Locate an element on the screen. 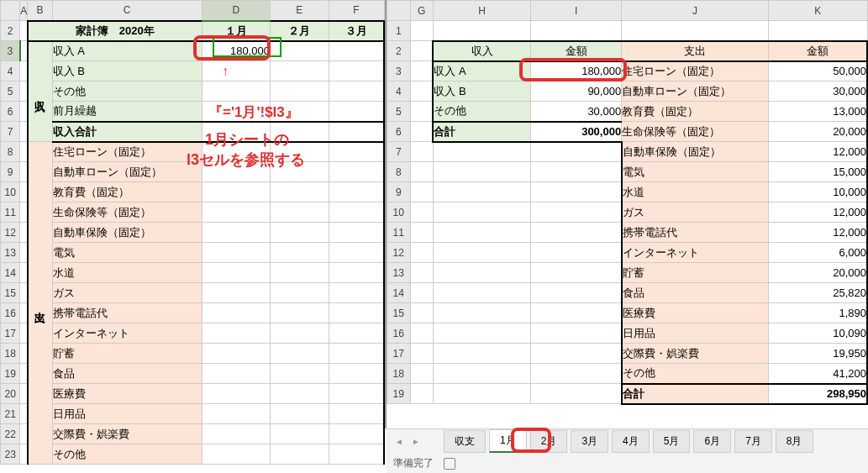  expense-hdr: 支出 is located at coordinates (696, 51).